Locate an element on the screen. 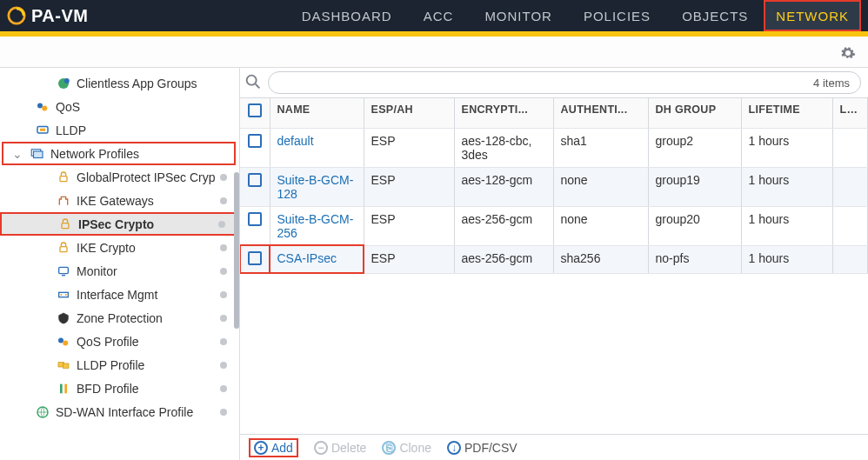 The width and height of the screenshot is (868, 460). pdfcsv-button: ↓ PDF/CSV is located at coordinates (482, 448).